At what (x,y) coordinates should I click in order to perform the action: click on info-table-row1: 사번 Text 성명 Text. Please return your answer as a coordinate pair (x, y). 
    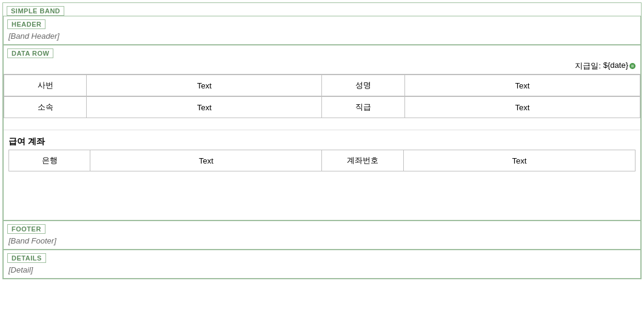
    Looking at the image, I should click on (322, 85).